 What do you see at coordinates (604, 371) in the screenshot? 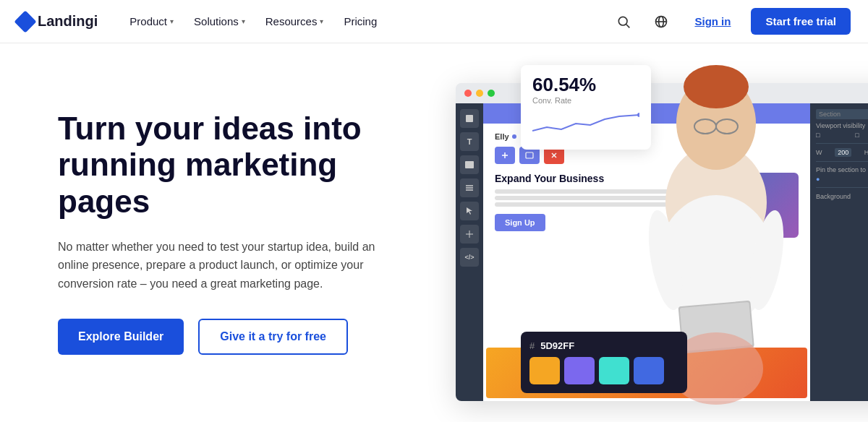
I see `palette-color-swatches` at bounding box center [604, 371].